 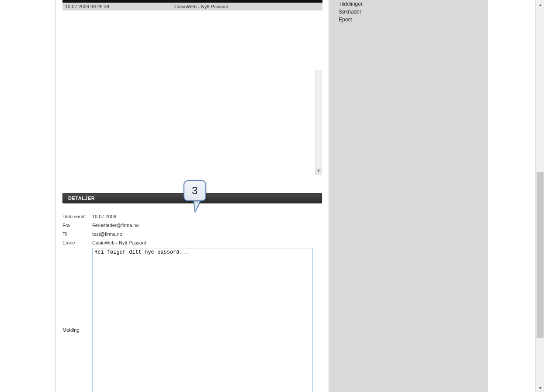 I want to click on value-fra: Feriesteder@firma.no, so click(x=207, y=225).